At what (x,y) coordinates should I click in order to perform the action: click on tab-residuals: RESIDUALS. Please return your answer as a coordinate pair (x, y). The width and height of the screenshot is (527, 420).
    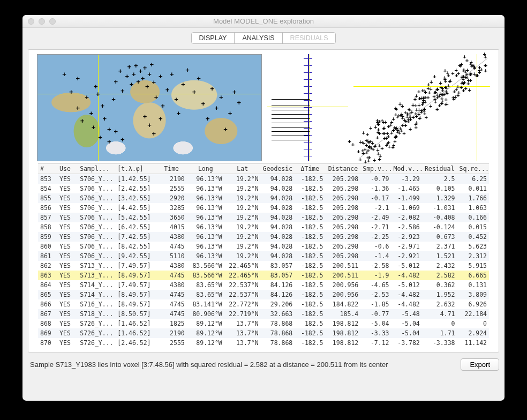
    Looking at the image, I should click on (310, 38).